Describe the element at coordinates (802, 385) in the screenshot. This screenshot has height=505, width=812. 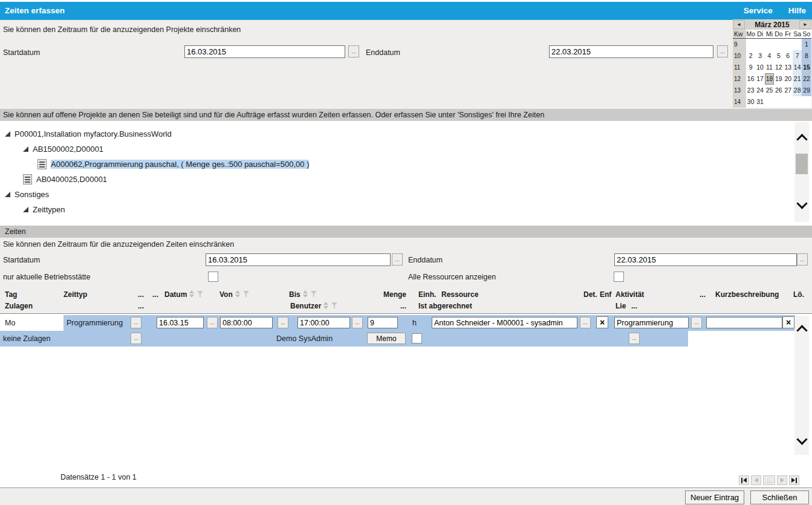
I see `grid-scrollbar` at that location.